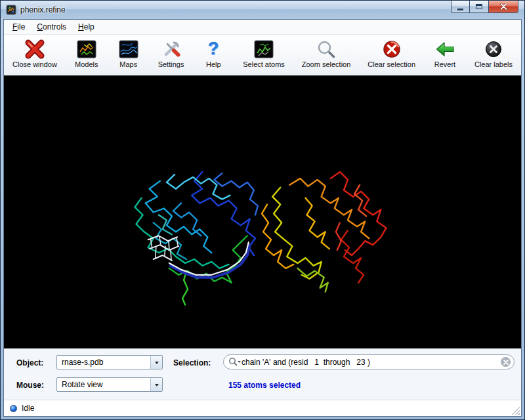 Image resolution: width=525 pixels, height=420 pixels. Describe the element at coordinates (87, 27) in the screenshot. I see `menu-help: Help` at that location.